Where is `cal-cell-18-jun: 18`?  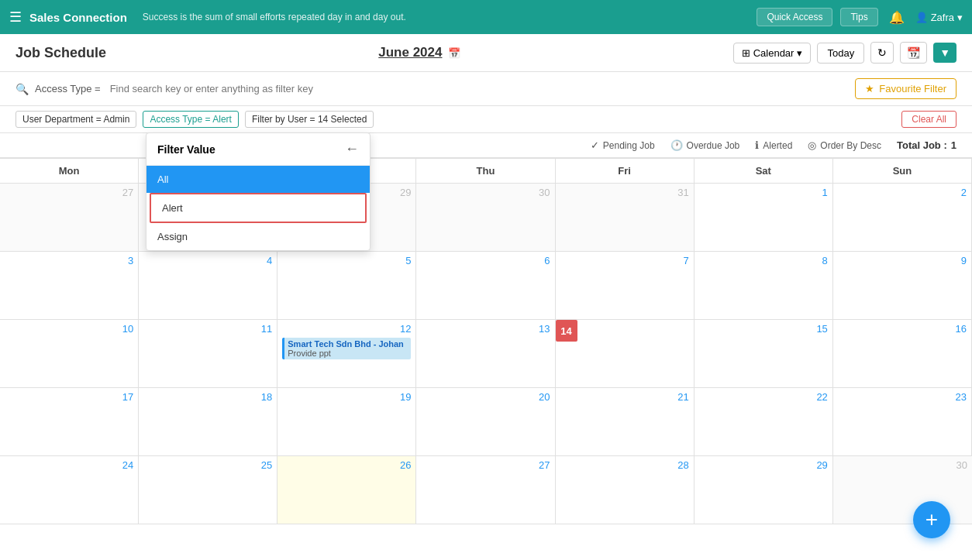 cal-cell-18-jun: 18 is located at coordinates (208, 422).